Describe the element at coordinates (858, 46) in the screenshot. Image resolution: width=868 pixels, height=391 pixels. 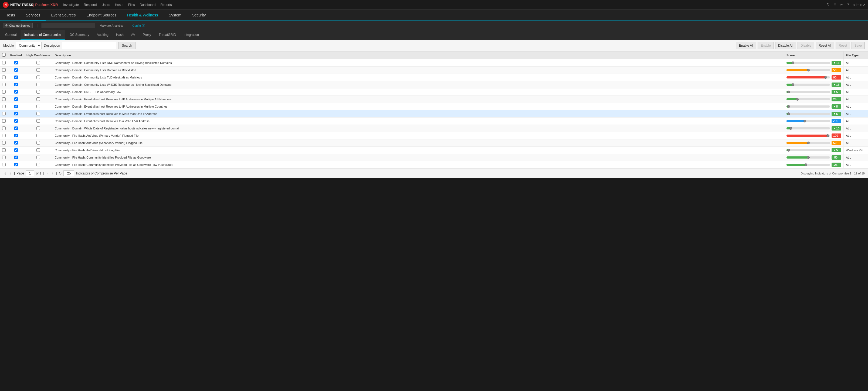
I see `save-button: Save` at that location.